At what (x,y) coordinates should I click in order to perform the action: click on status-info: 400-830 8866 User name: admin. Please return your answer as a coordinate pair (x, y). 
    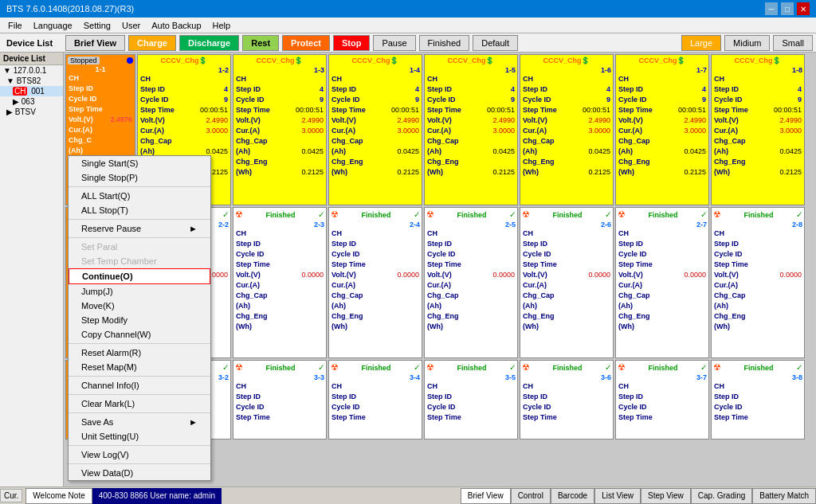
    Looking at the image, I should click on (157, 496).